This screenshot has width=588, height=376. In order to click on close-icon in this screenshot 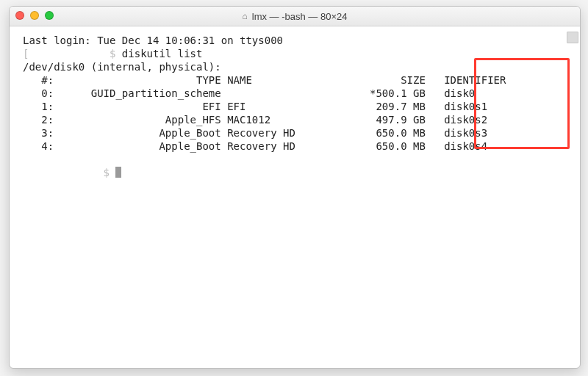, I will do `click(20, 15)`.